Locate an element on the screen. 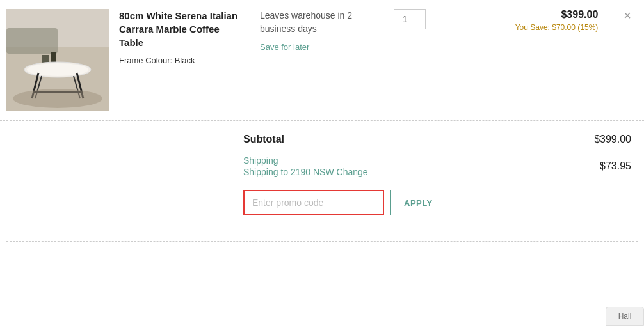  change-address-link: Change is located at coordinates (352, 172).